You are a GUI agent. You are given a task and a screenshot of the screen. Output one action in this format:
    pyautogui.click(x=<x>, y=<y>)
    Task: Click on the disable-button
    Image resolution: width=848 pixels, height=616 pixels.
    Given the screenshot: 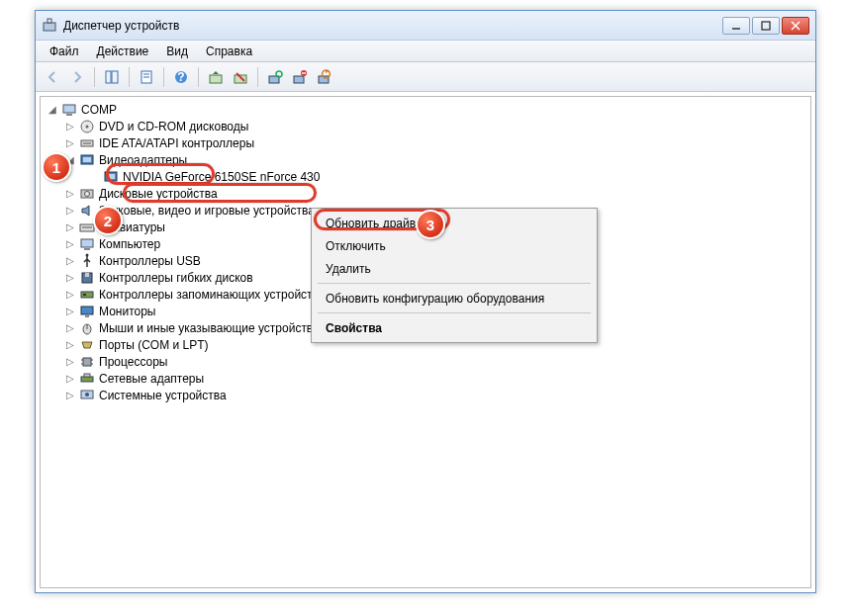 What is the action you would take?
    pyautogui.click(x=300, y=77)
    